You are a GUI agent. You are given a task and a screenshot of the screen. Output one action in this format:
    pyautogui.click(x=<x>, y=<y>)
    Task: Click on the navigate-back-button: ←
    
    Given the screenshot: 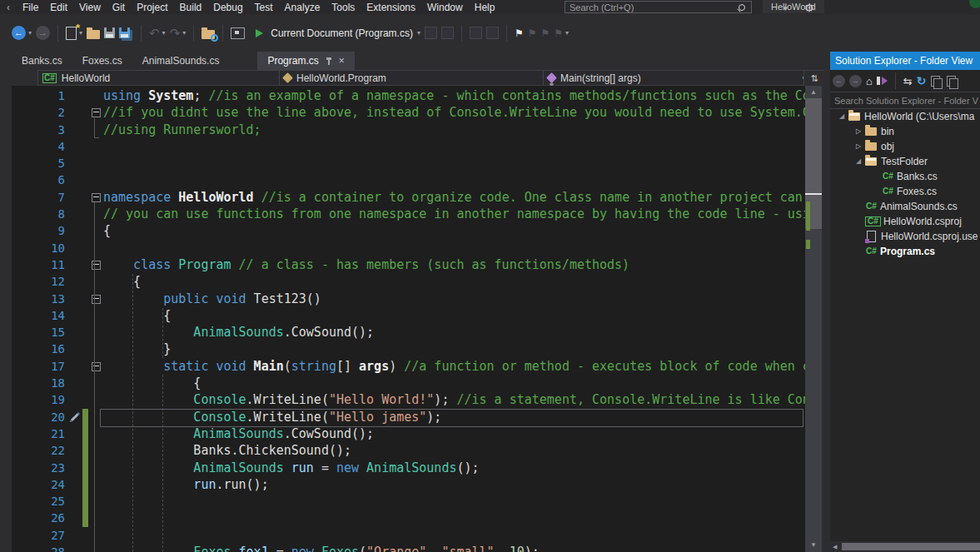 What is the action you would take?
    pyautogui.click(x=18, y=33)
    